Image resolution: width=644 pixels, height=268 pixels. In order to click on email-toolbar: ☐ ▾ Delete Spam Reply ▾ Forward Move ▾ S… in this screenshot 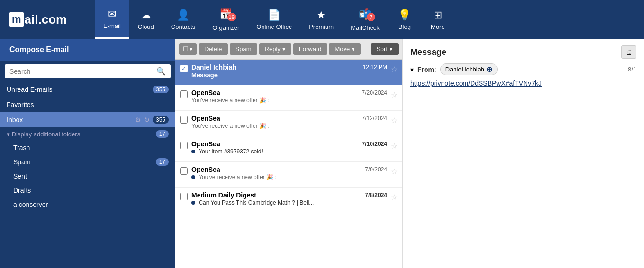, I will do `click(289, 49)`.